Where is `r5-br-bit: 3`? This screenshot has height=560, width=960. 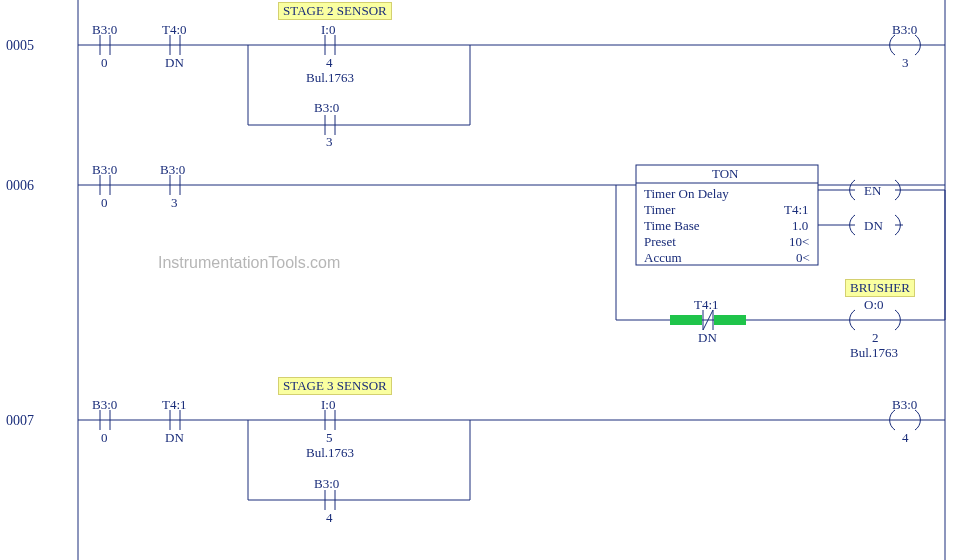
r5-br-bit: 3 is located at coordinates (330, 142).